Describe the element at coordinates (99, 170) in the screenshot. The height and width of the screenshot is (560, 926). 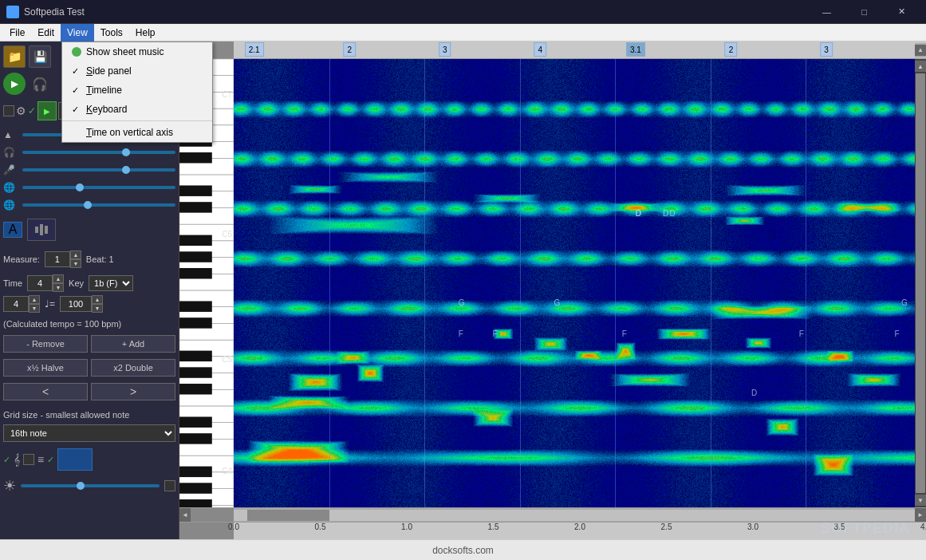
I see `mic-volume-track` at that location.